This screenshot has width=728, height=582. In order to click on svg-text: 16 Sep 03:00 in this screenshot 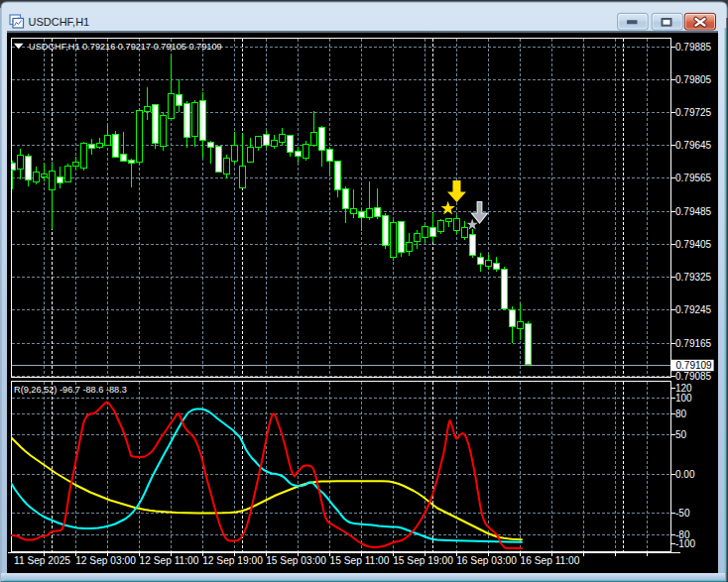, I will do `click(486, 561)`.